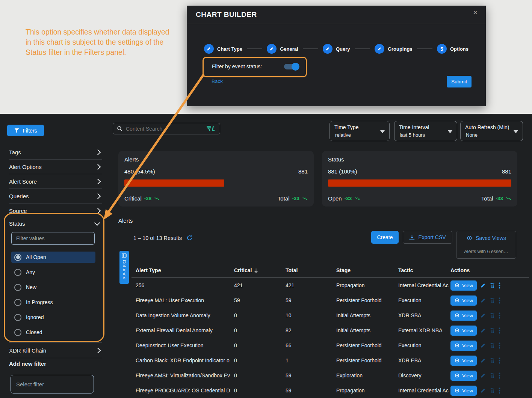  I want to click on select-filter-input, so click(52, 384).